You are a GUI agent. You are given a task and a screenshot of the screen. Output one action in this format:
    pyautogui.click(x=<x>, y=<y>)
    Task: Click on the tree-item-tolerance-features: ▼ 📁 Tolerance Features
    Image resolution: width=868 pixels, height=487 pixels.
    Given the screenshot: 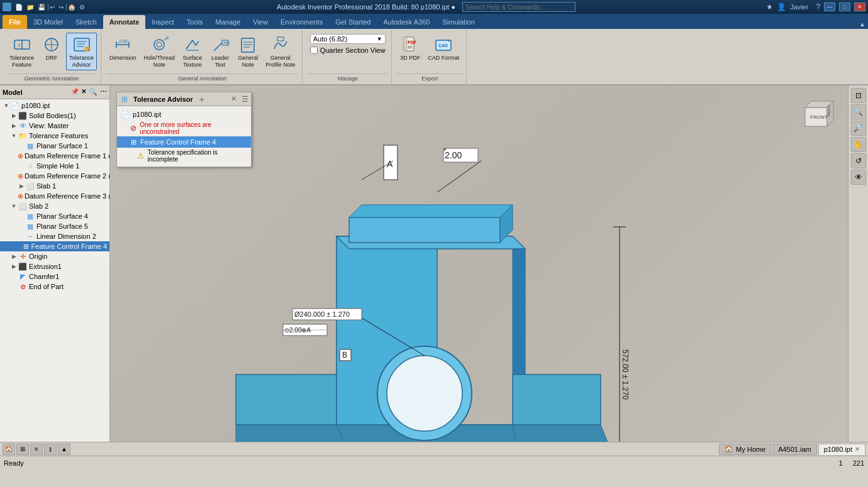 What is the action you would take?
    pyautogui.click(x=55, y=136)
    